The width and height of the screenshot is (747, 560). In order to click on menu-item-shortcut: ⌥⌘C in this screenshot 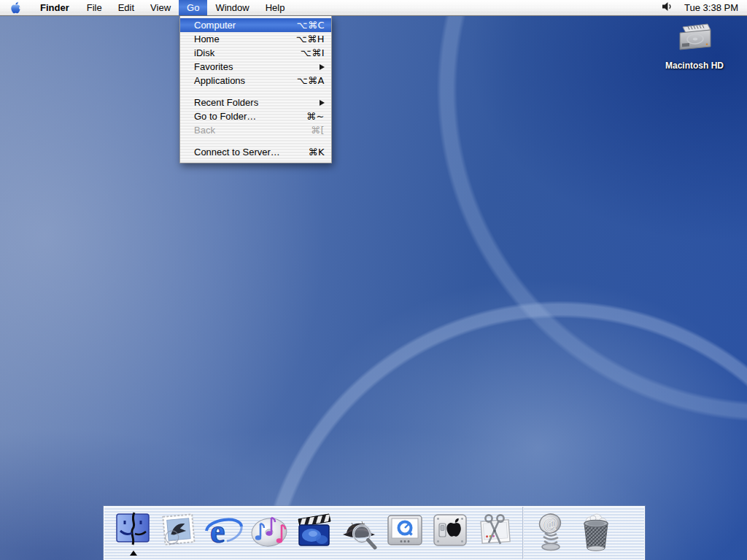, I will do `click(311, 25)`.